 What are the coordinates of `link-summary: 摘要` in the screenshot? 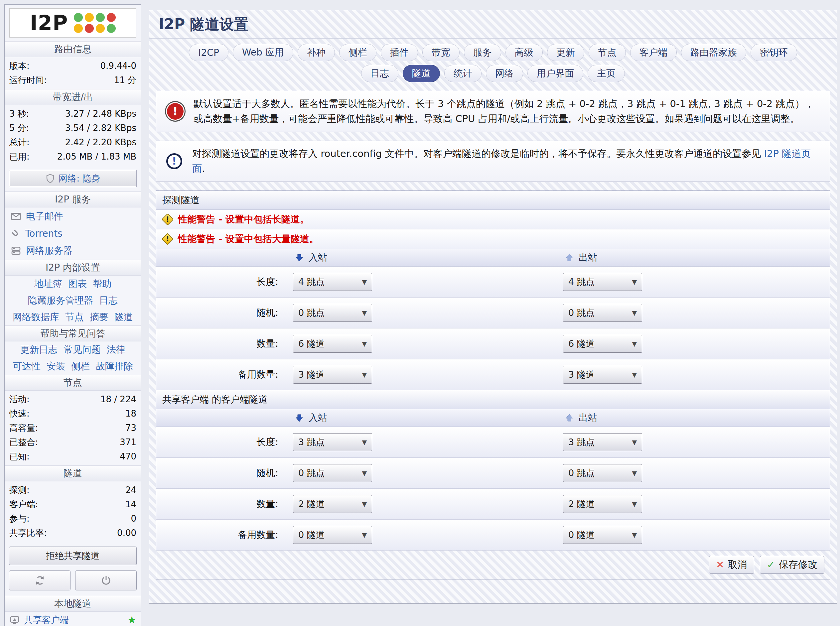 It's located at (99, 317).